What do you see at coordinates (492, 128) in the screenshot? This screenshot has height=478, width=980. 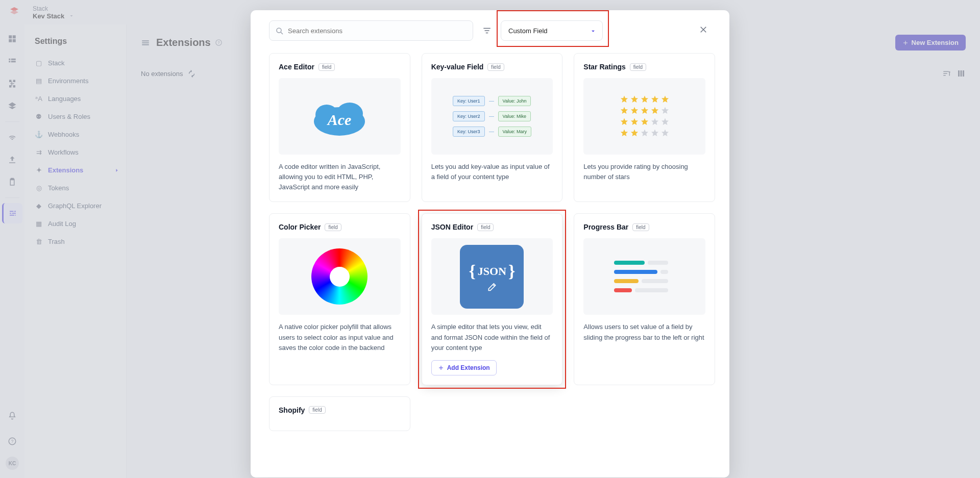 I see `extension-card: Key-value FieldfieldKey: User1Value: Joh…` at bounding box center [492, 128].